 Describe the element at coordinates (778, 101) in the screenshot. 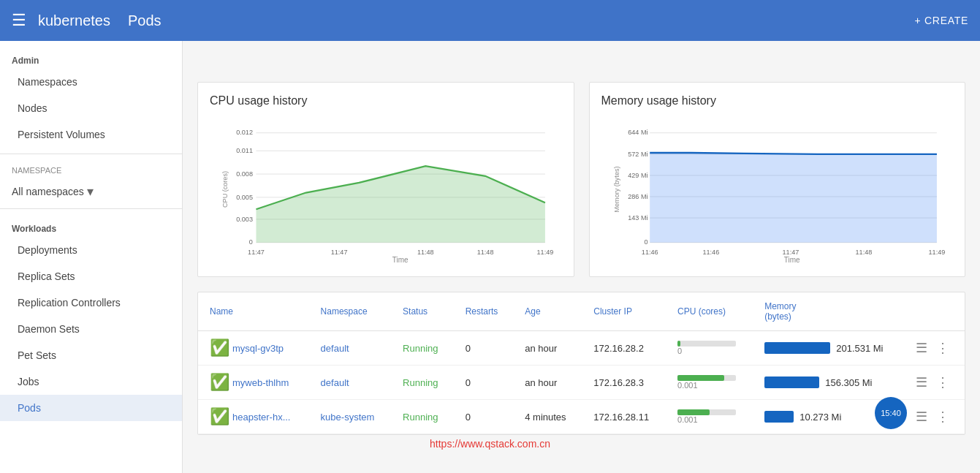

I see `memory-chart-title: Memory usage history` at that location.